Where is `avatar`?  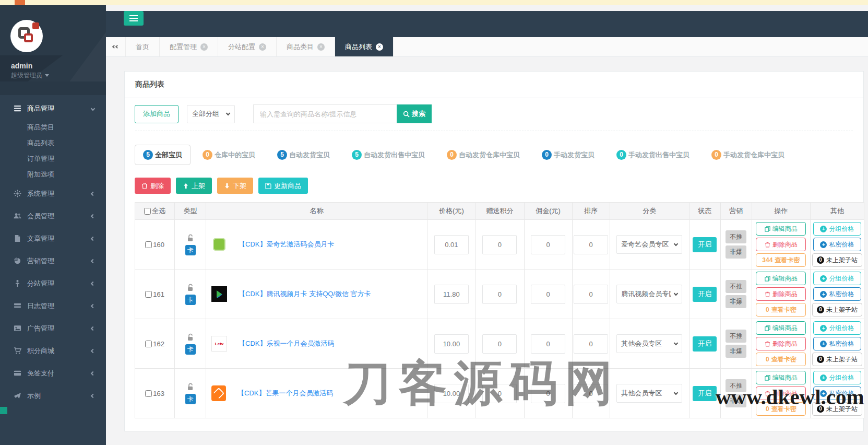 avatar is located at coordinates (27, 36).